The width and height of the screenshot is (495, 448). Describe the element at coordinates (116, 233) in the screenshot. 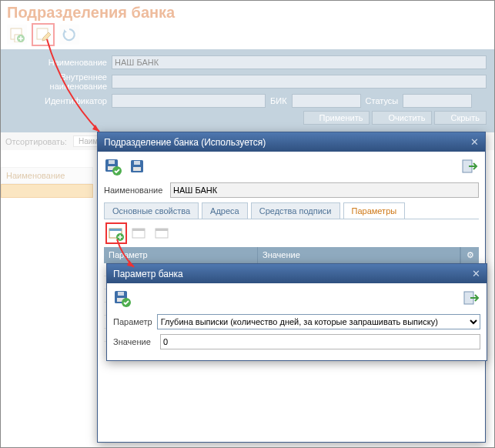

I see `add-param-icon` at that location.